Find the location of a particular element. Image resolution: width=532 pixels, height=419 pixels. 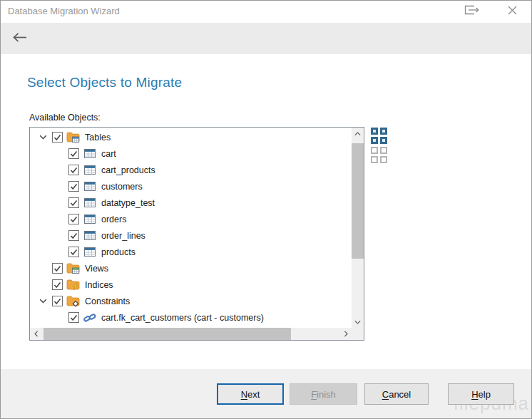

tree-row-label: Views is located at coordinates (97, 269).